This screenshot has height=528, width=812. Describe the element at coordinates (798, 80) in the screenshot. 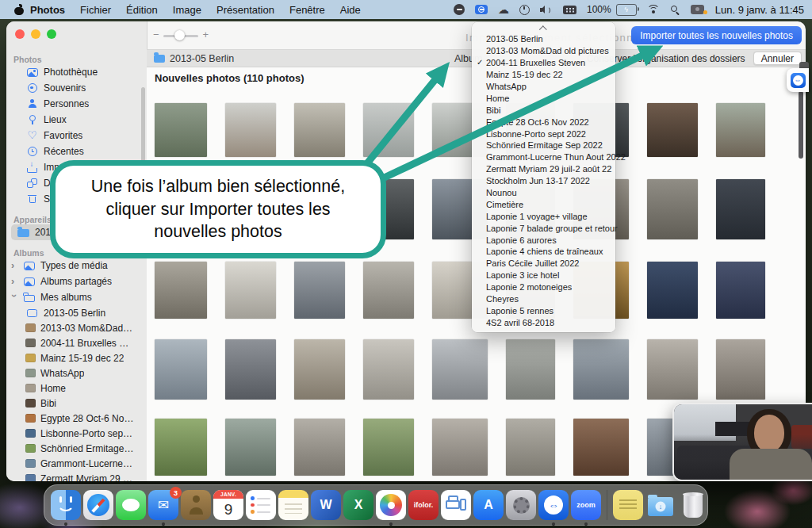

I see `teamviewer-edge-panel: ⇔` at that location.